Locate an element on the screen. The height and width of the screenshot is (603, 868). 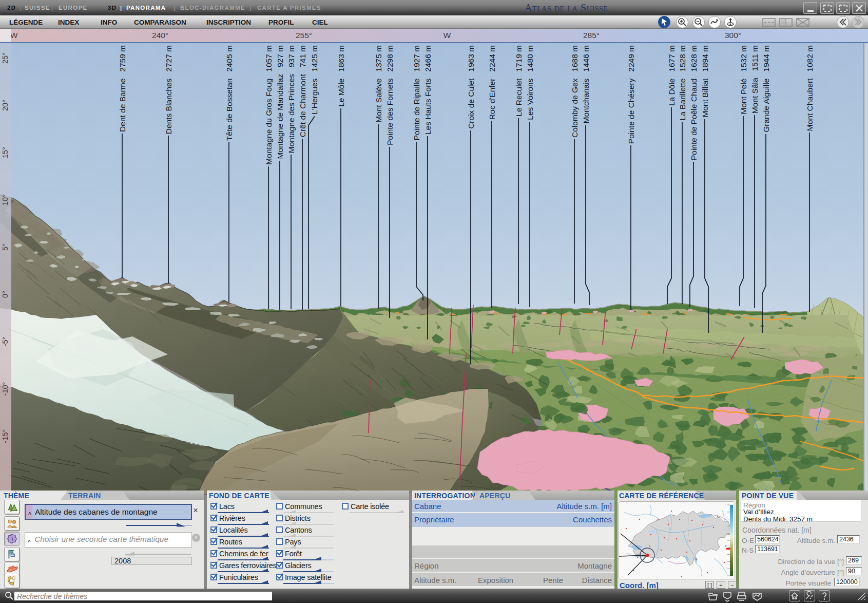
svg-text: Mont Chaubert 1082 m is located at coordinates (810, 88).